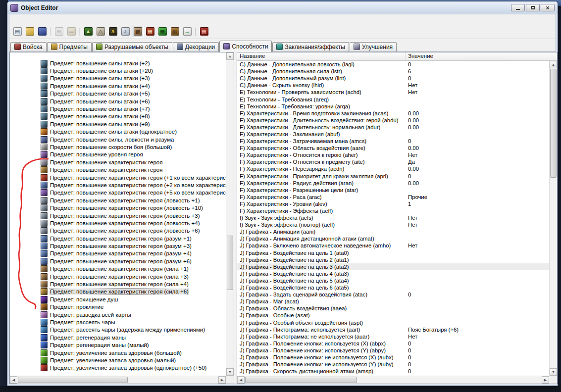 The width and height of the screenshot is (561, 392). I want to click on tab-destructibles: Разрушаемые объекты, so click(132, 47).